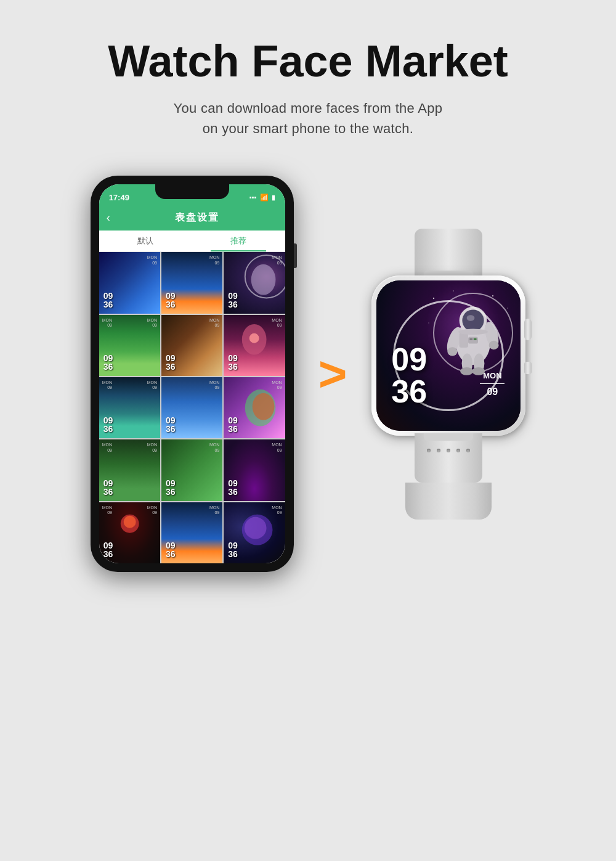  Describe the element at coordinates (492, 383) in the screenshot. I see `watch-date-separator` at that location.